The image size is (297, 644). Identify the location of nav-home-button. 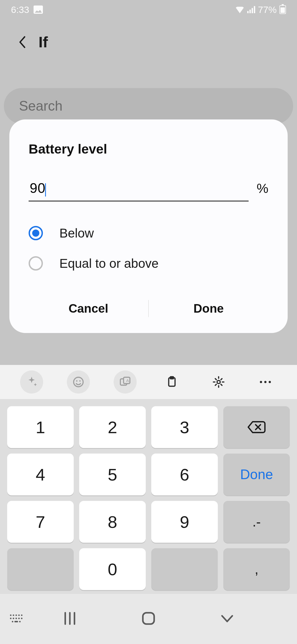
(148, 619).